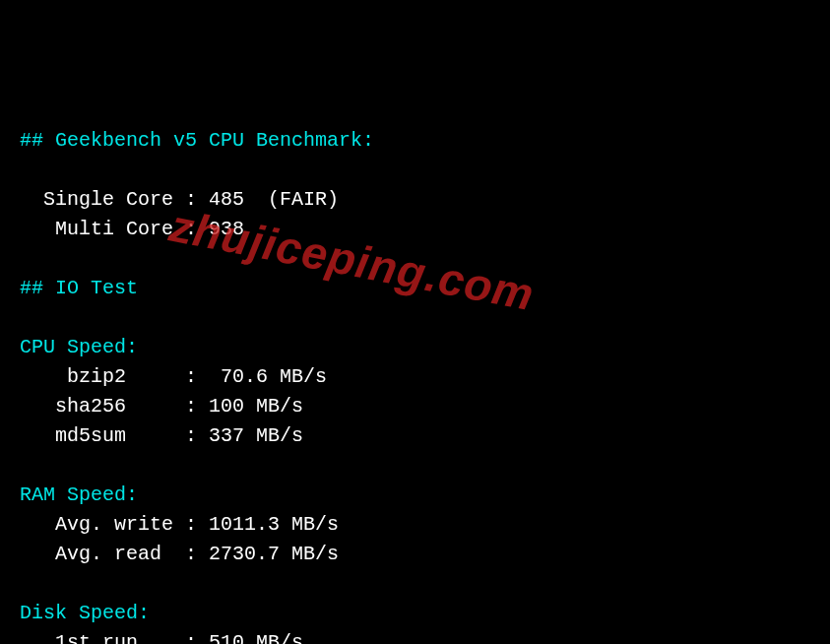  I want to click on bzip2-label: bzip2 :, so click(120, 376).